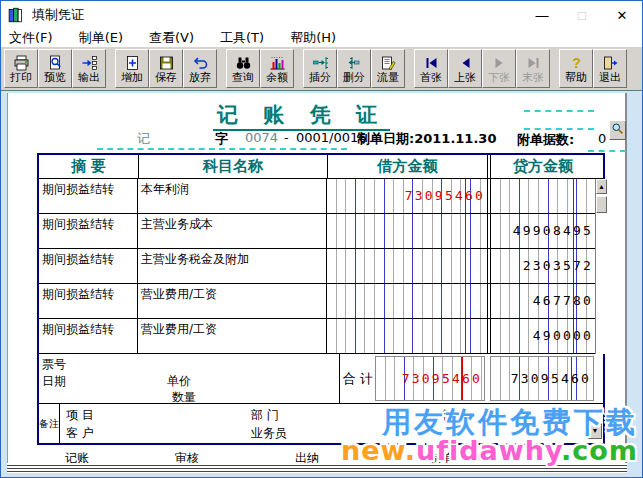  Describe the element at coordinates (80, 434) in the screenshot. I see `customer-label: 客 户` at that location.